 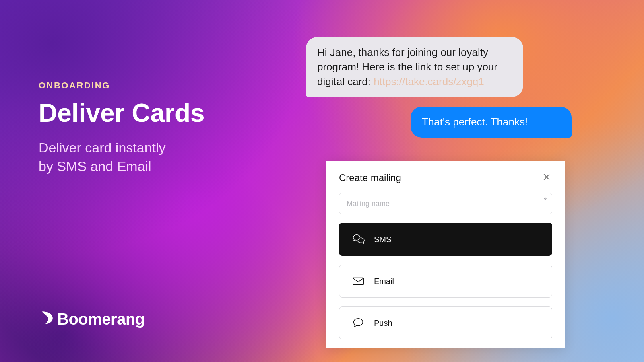 What do you see at coordinates (95, 166) in the screenshot?
I see `subhead-line-2: by SMS and Email` at bounding box center [95, 166].